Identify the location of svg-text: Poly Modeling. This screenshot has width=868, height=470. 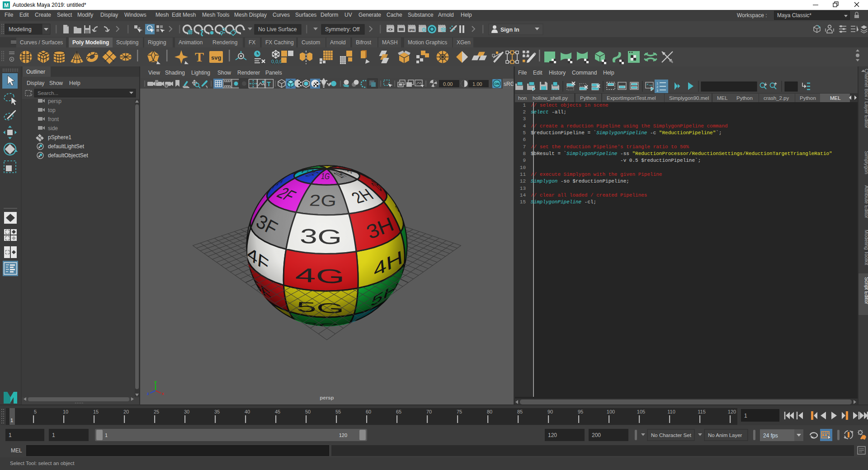
(90, 42).